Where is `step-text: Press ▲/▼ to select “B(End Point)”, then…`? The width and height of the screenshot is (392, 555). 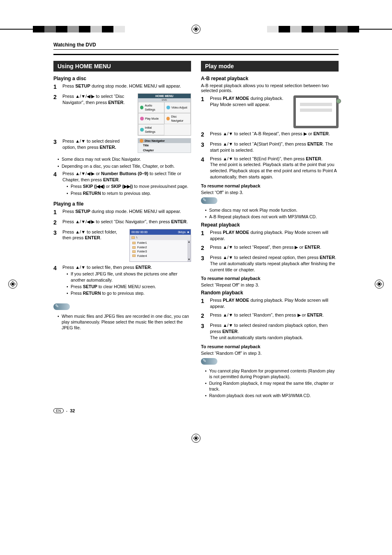 step-text: Press ▲/▼ to select “B(End Point)”, then… is located at coordinates (274, 159).